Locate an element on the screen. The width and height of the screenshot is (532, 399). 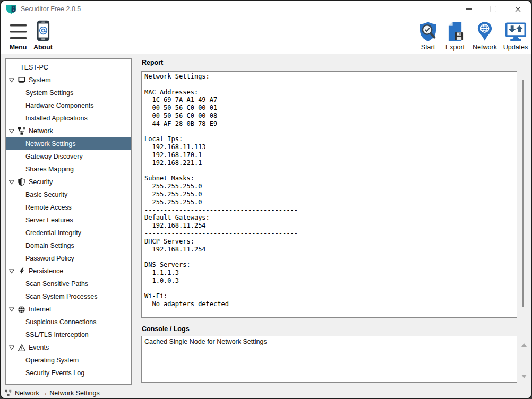
sidebar-item-label: Scan System Processes is located at coordinates (62, 297).